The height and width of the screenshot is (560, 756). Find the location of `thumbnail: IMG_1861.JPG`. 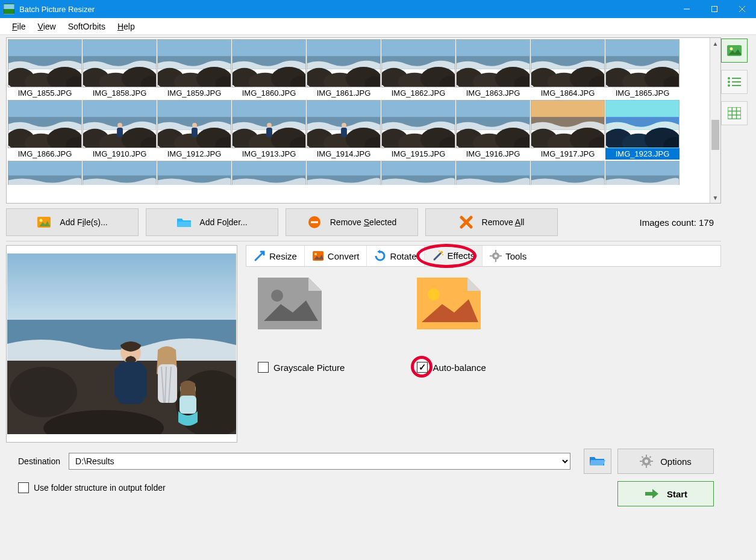

thumbnail: IMG_1861.JPG is located at coordinates (343, 69).